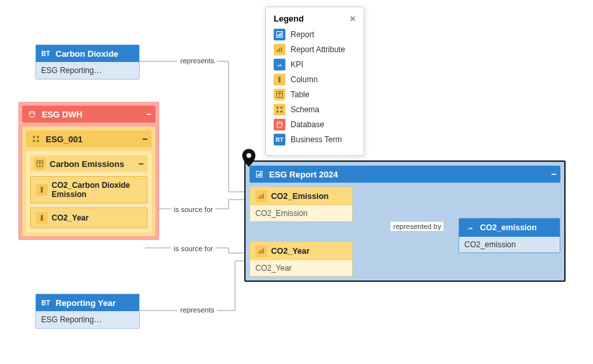  What do you see at coordinates (315, 125) in the screenshot?
I see `legend-row-database: Database` at bounding box center [315, 125].